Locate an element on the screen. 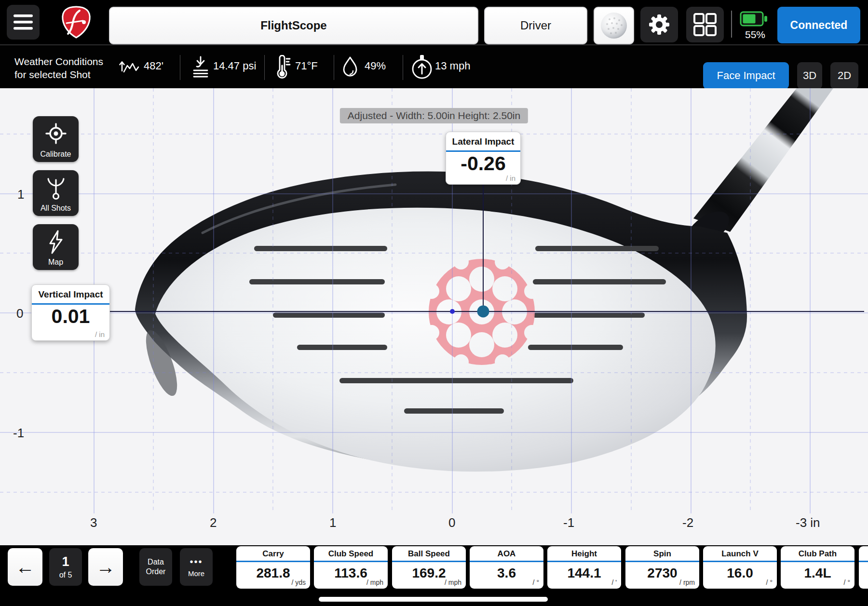 The image size is (868, 606). bottom-bar: ← 1 of 5 → Data Order ••• More Carry 281… is located at coordinates (434, 576).